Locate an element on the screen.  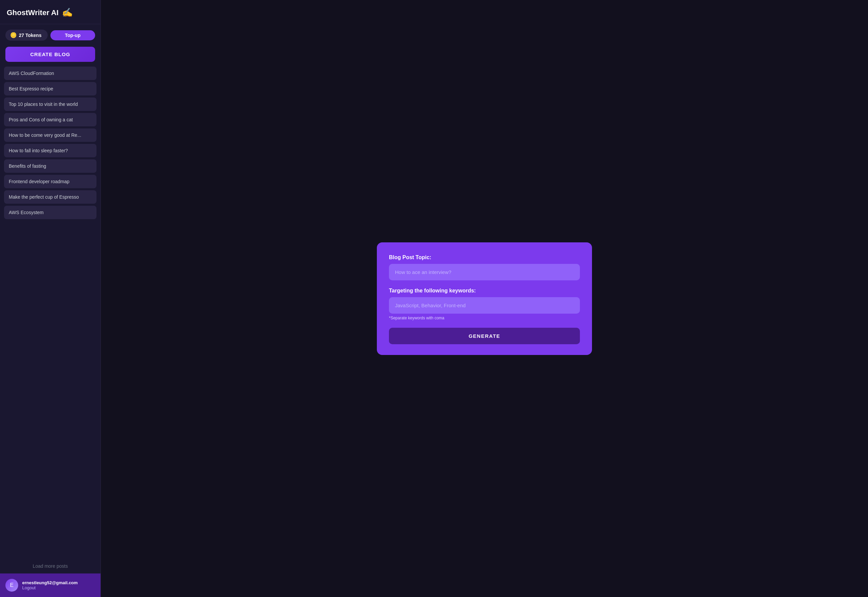
keywords-input is located at coordinates (485, 305).